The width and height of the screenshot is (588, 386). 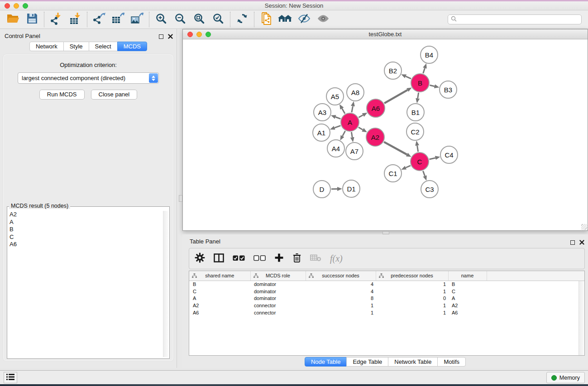 I want to click on tab-motifs: Motifs, so click(x=452, y=362).